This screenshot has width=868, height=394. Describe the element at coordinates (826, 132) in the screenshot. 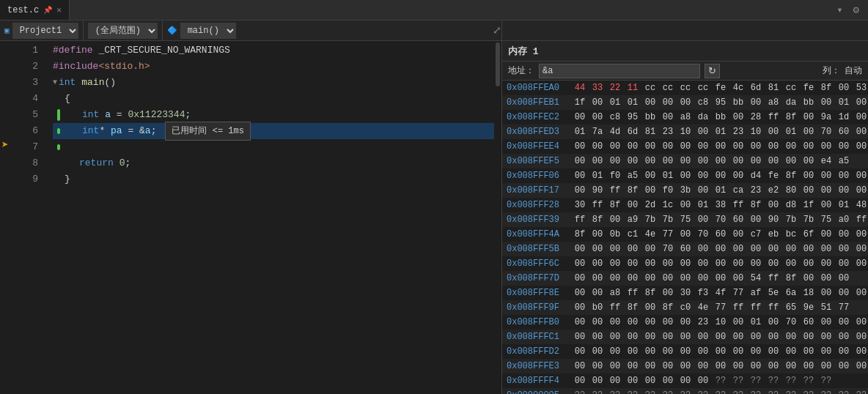

I see `memory-byte: 70` at that location.